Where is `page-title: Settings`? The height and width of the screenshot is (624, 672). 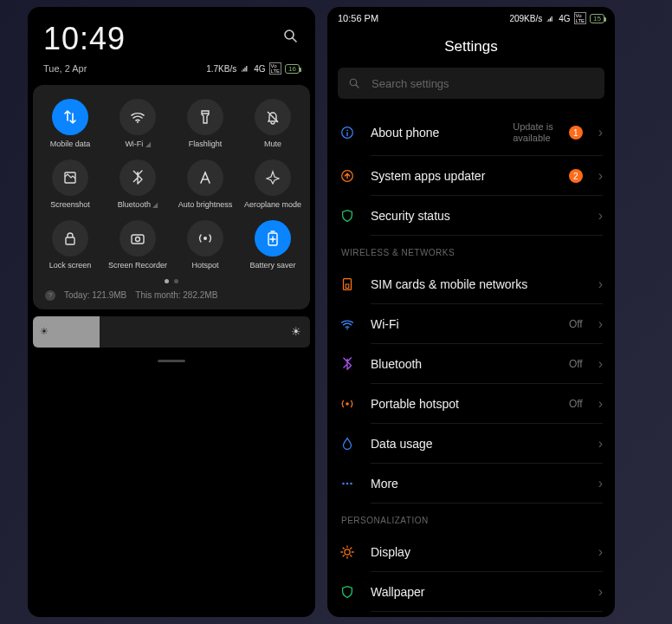
page-title: Settings is located at coordinates (471, 49).